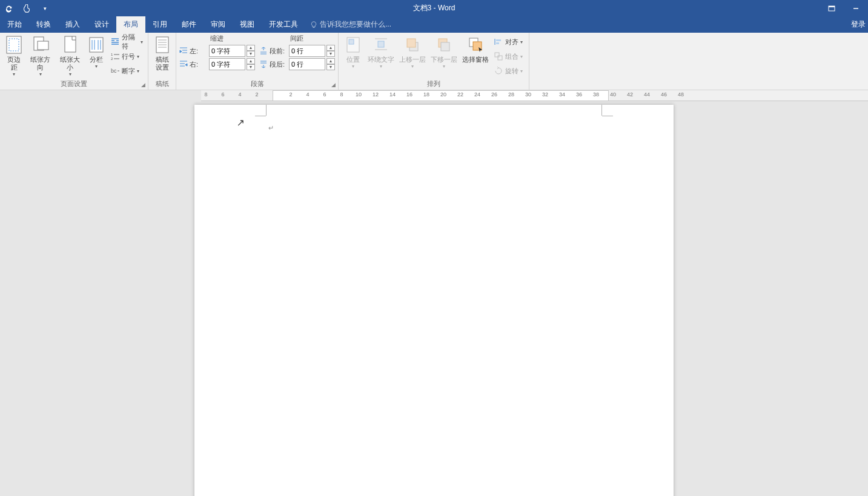 Image resolution: width=868 pixels, height=496 pixels. I want to click on breaks-button: 分隔符 ▾, so click(127, 42).